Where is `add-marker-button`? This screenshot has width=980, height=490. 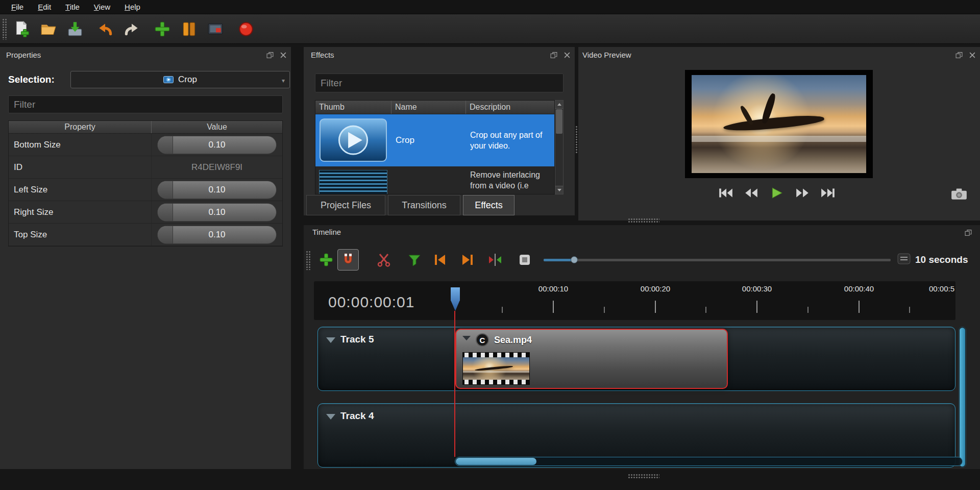
add-marker-button is located at coordinates (414, 260).